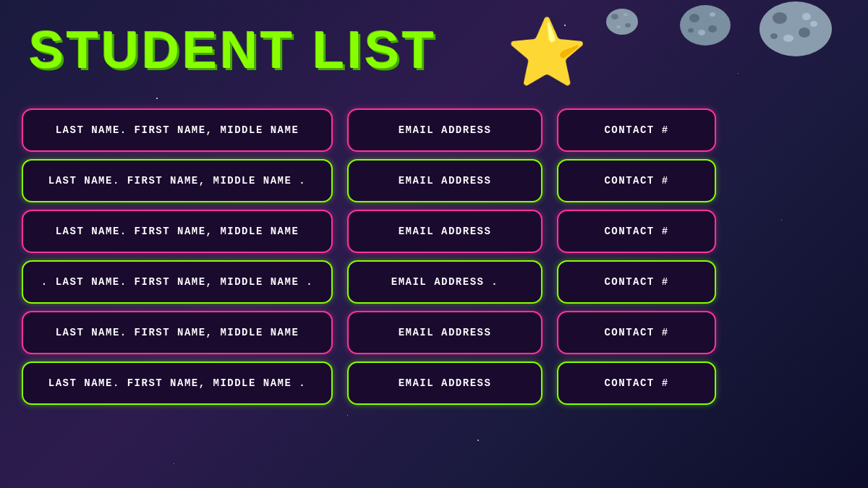 The height and width of the screenshot is (488, 868). What do you see at coordinates (434, 282) in the screenshot?
I see `table-row: . LAST NAME. FIRST NAME, MIDDLE NAME . E…` at bounding box center [434, 282].